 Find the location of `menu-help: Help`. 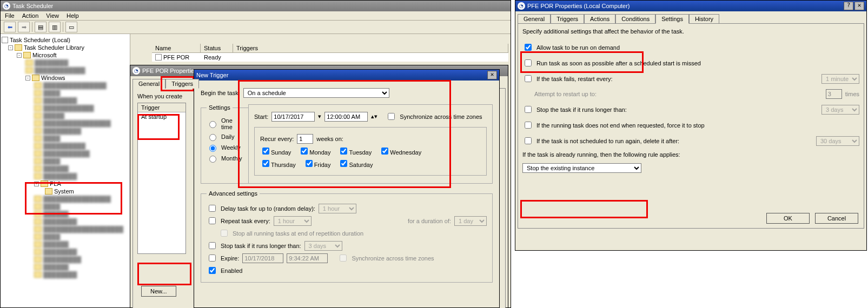

menu-help: Help is located at coordinates (72, 16).